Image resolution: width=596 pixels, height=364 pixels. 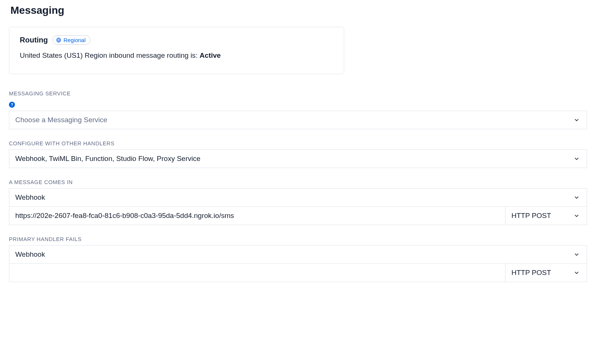 What do you see at coordinates (30, 254) in the screenshot?
I see `primary-handler-fails-type-text: Webhook` at bounding box center [30, 254].